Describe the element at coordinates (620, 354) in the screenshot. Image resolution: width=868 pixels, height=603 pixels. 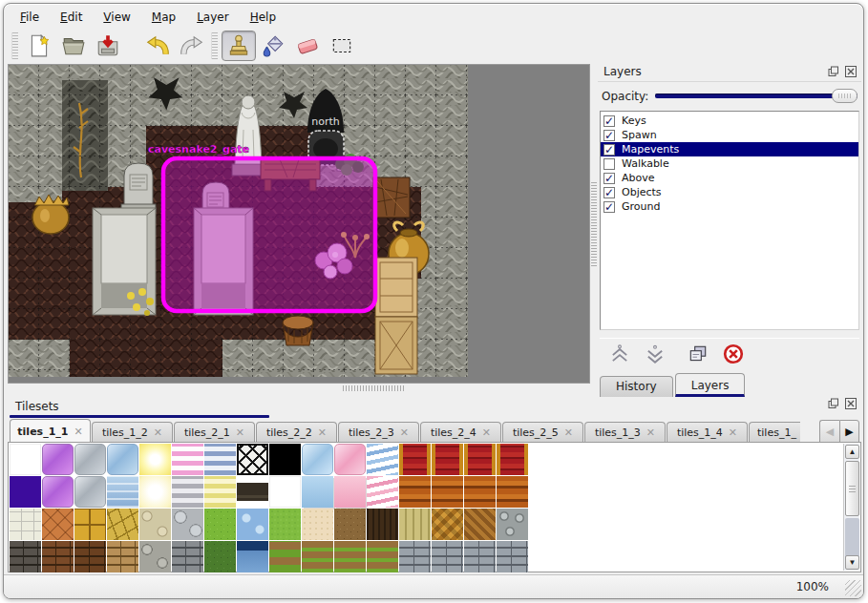
I see `raise-layer-button` at that location.